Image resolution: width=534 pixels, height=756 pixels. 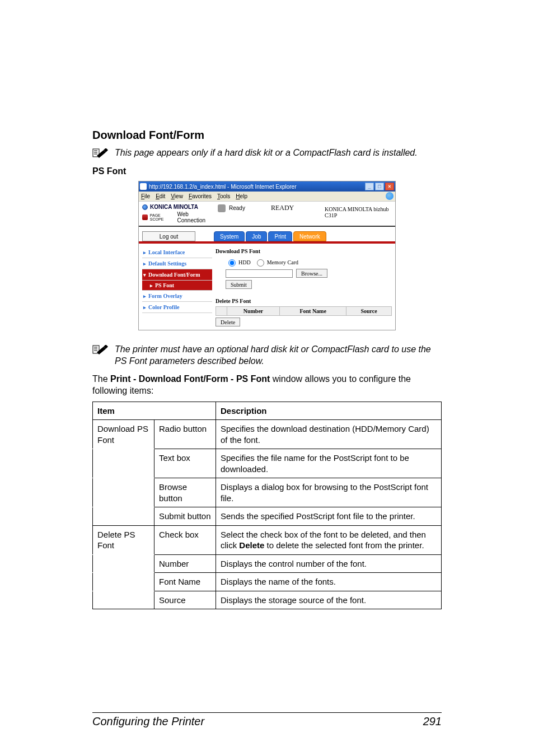 I want to click on screenshot-window: http://192.168.1.2/a_index.html - Micros…, so click(x=267, y=255).